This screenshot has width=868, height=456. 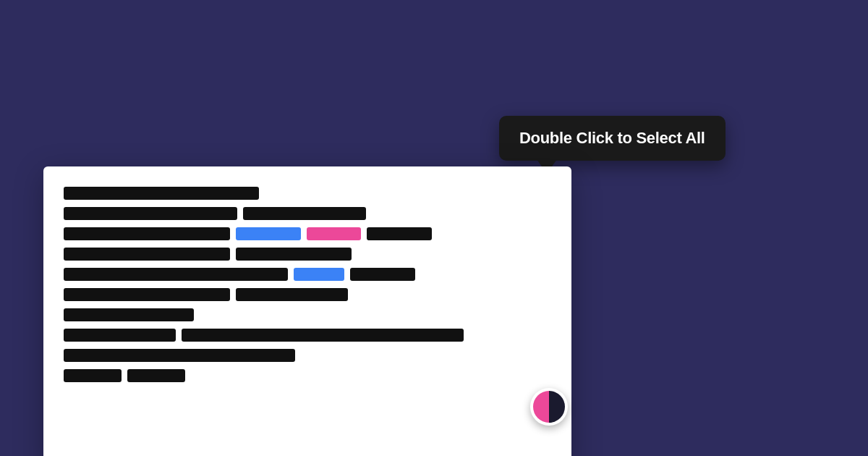 What do you see at coordinates (334, 234) in the screenshot?
I see `pink-bar` at bounding box center [334, 234].